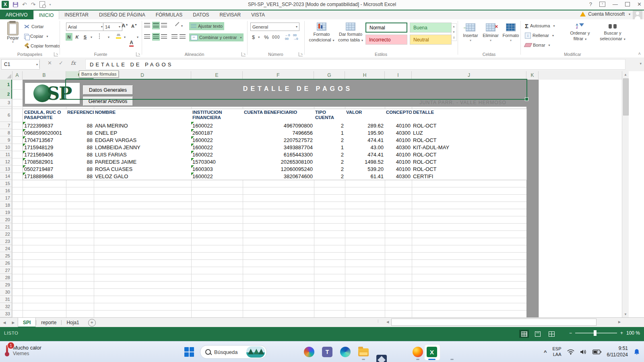  Describe the element at coordinates (118, 36) in the screenshot. I see `fill-color-button` at that location.